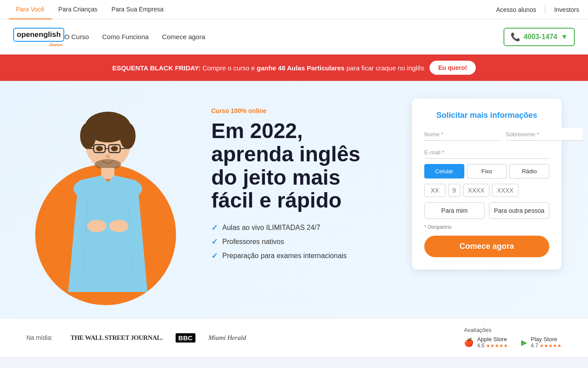 The height and width of the screenshot is (368, 588). What do you see at coordinates (39, 35) in the screenshot?
I see `logo-box: openenglish 15anos` at bounding box center [39, 35].